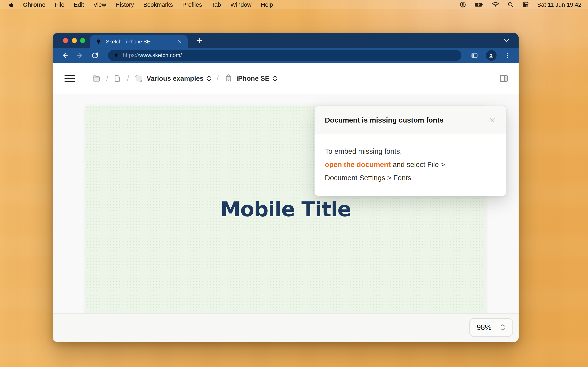 This screenshot has width=588, height=367. Describe the element at coordinates (504, 79) in the screenshot. I see `toggle-right-panel-icon` at that location.